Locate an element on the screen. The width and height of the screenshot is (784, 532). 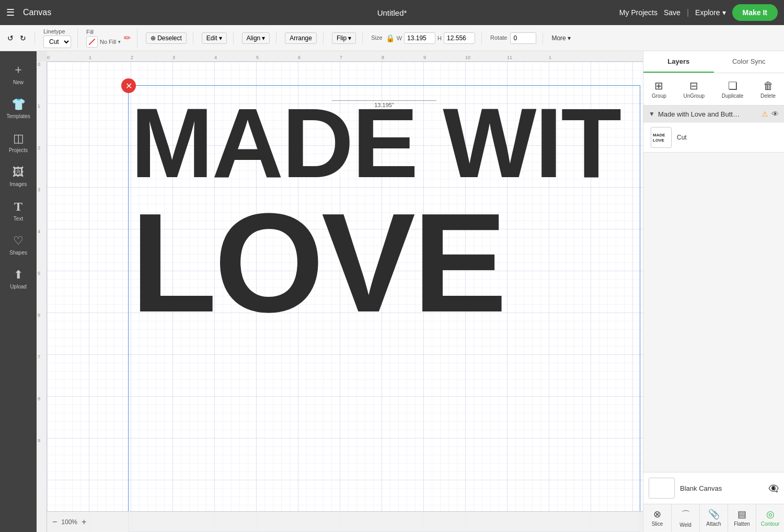
sidebar-item-upload: ⬆ Upload is located at coordinates (18, 279).